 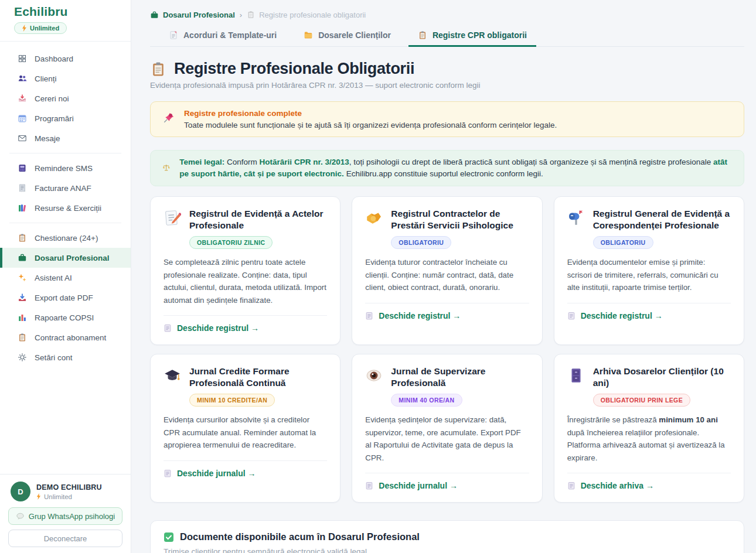 I want to click on tab-agreements-templates: Acorduri & Template-uri, so click(x=223, y=37).